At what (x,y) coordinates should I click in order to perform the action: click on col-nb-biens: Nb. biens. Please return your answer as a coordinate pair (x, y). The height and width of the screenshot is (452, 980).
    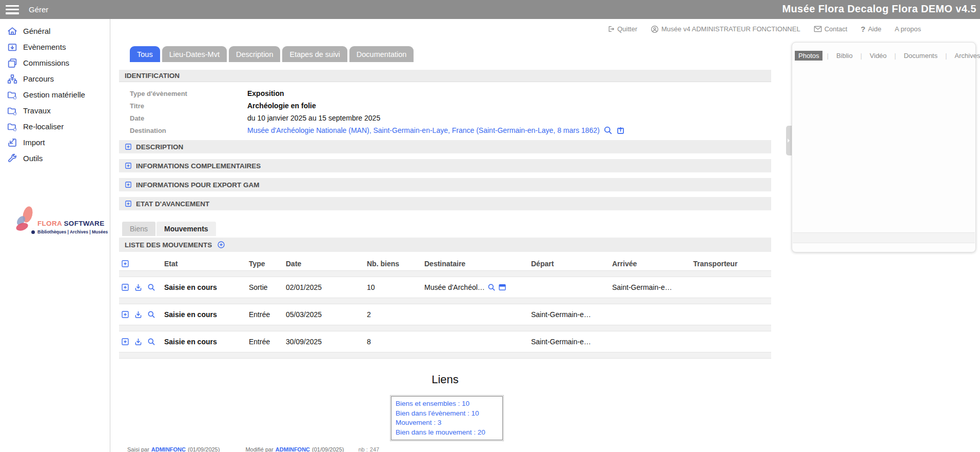
    Looking at the image, I should click on (396, 264).